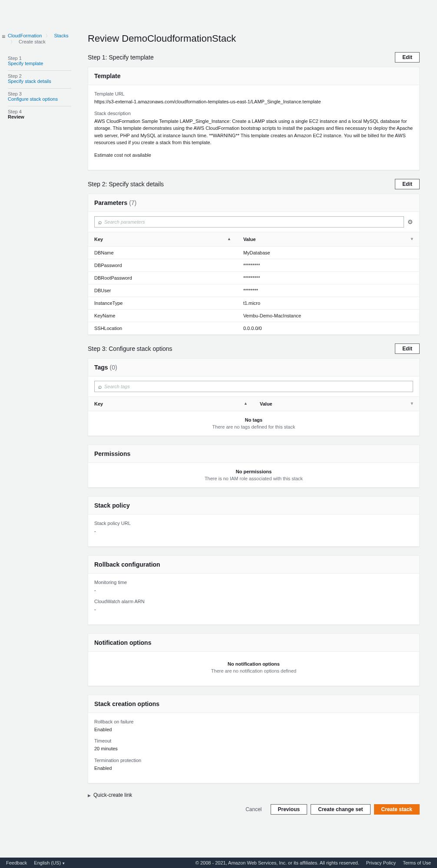  What do you see at coordinates (130, 349) in the screenshot?
I see `step3-heading: Step 3: Configure stack options` at bounding box center [130, 349].